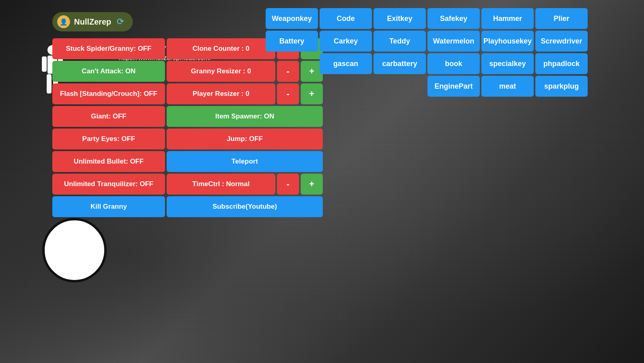 The image size is (644, 363). I want to click on timectrl-button: TimeCtrl : Normal, so click(221, 184).